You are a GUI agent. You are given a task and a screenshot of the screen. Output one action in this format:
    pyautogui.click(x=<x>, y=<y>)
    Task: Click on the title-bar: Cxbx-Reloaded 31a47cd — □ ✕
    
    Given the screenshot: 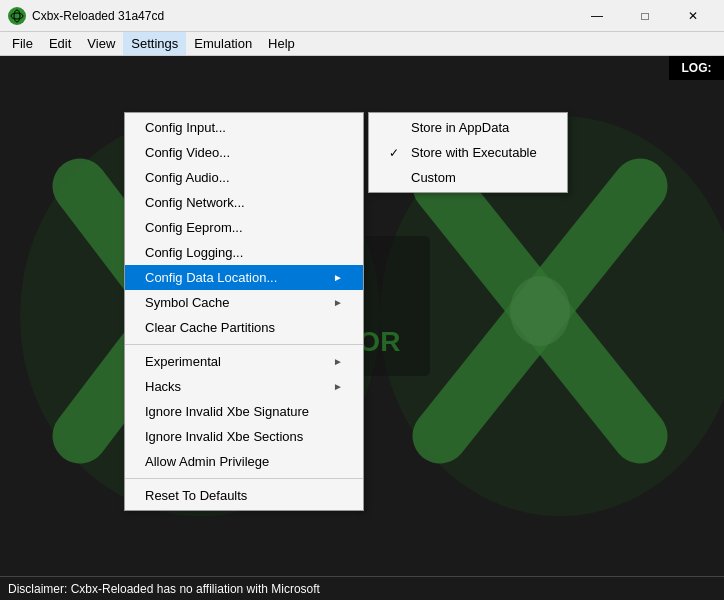 What is the action you would take?
    pyautogui.click(x=362, y=16)
    